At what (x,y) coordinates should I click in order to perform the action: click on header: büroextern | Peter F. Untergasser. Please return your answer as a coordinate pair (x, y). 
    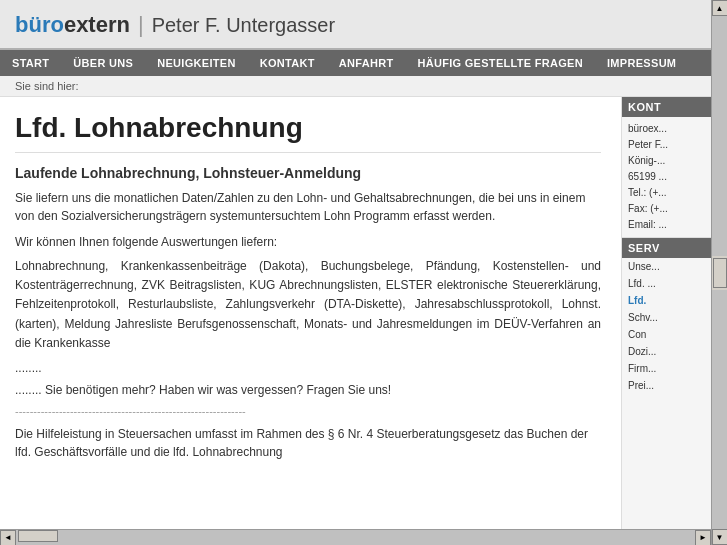
    Looking at the image, I should click on (356, 25).